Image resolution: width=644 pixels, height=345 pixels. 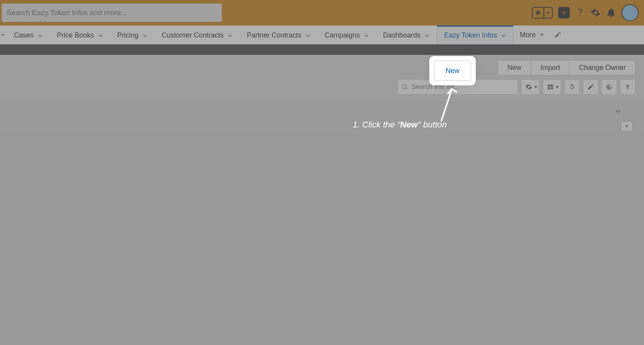 I want to click on nav-more-label: More, so click(x=528, y=35).